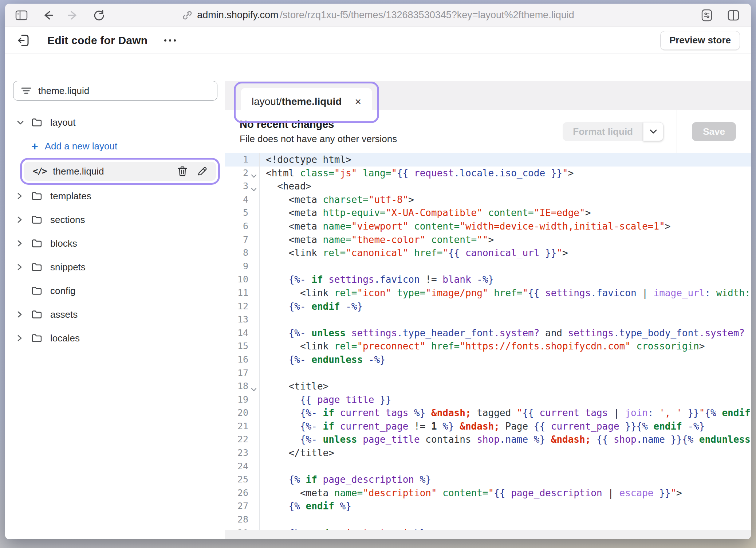 The width and height of the screenshot is (756, 548). Describe the element at coordinates (488, 187) in the screenshot. I see `code-line: 3 <head>` at that location.